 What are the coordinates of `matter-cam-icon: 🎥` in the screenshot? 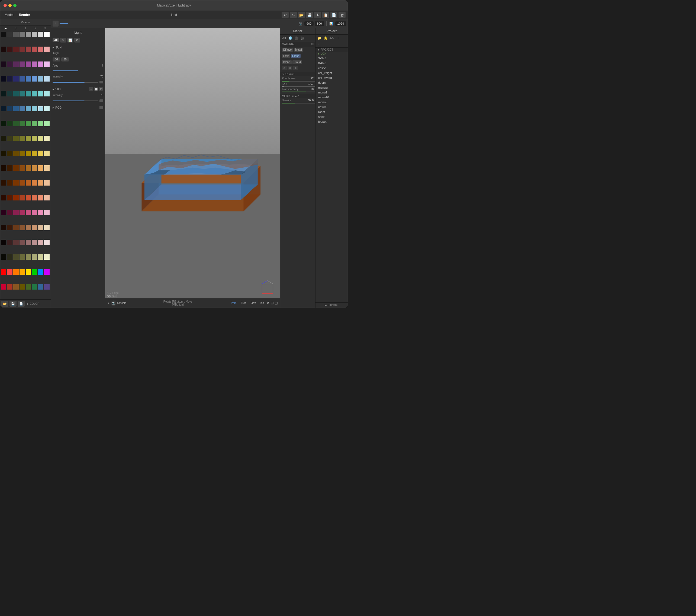 It's located at (297, 38).